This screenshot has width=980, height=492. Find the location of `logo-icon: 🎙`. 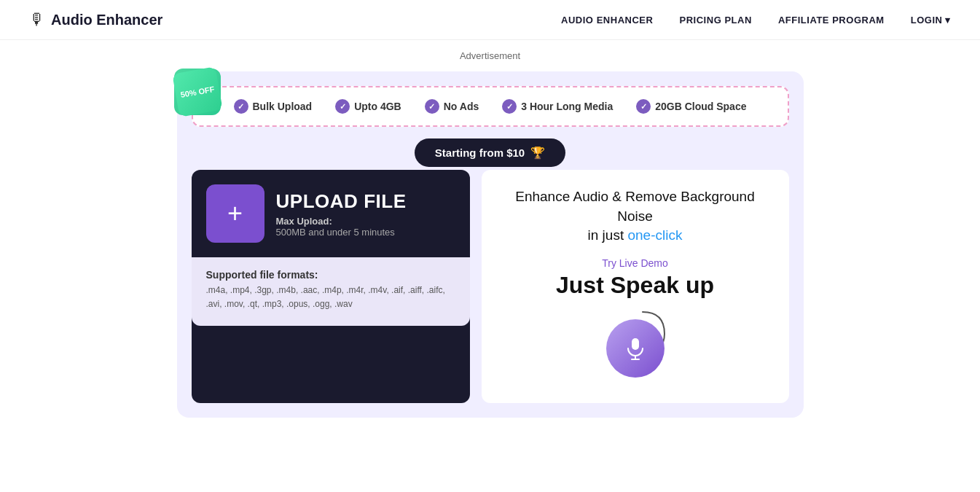

logo-icon: 🎙 is located at coordinates (37, 20).